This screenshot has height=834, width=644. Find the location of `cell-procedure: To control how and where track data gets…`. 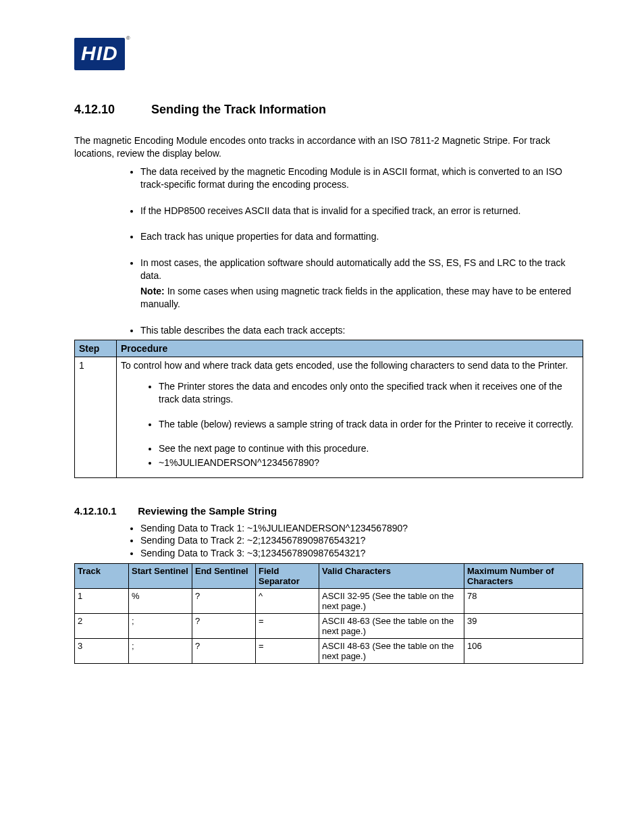

cell-procedure: To control how and where track data gets… is located at coordinates (350, 417).